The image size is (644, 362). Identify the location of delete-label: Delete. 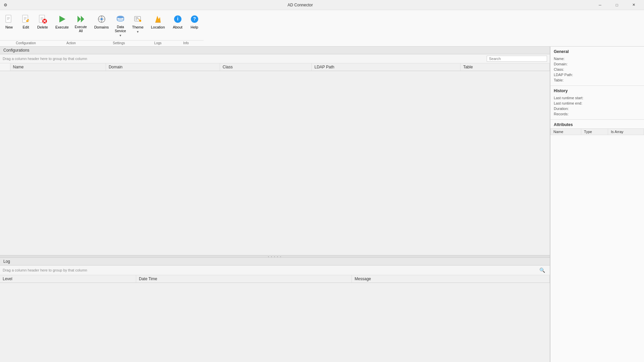
(43, 27).